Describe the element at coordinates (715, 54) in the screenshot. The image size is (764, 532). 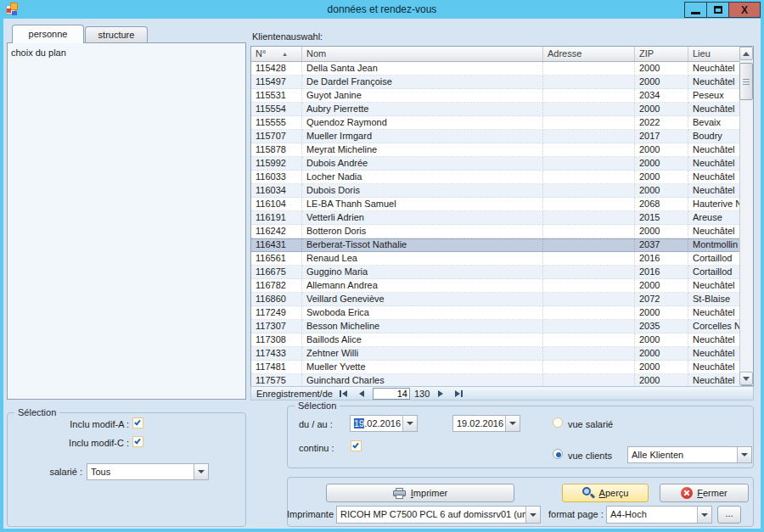
I see `column-header-lieu: Lieu` at that location.